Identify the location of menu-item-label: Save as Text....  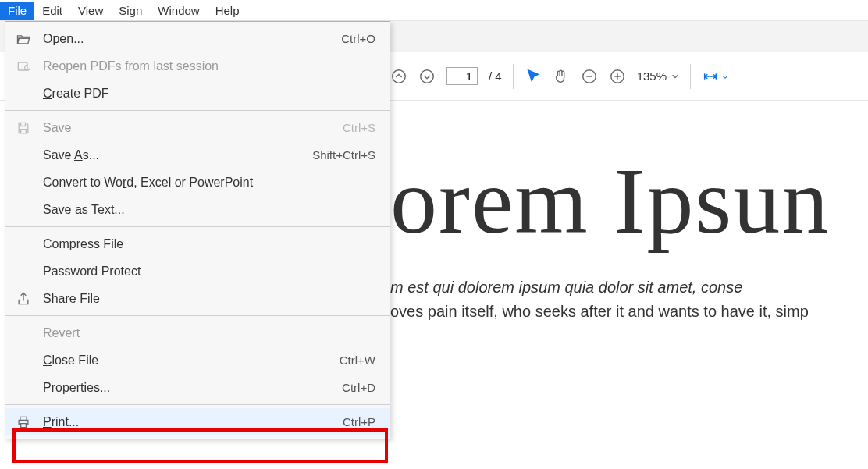
(209, 210).